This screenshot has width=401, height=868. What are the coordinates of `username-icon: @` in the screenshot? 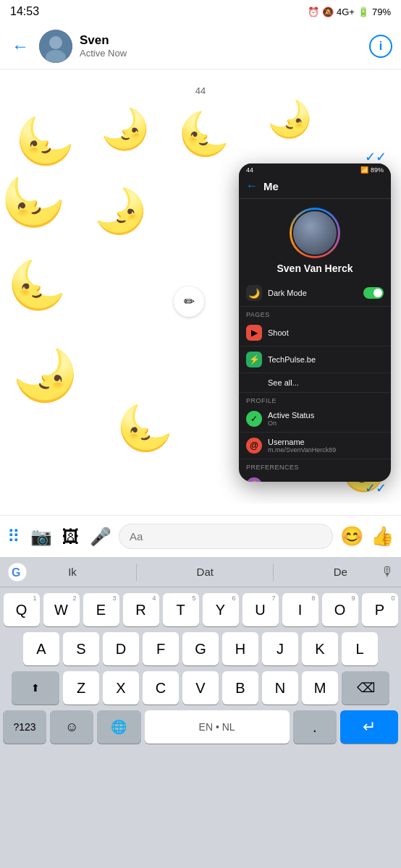 It's located at (254, 446).